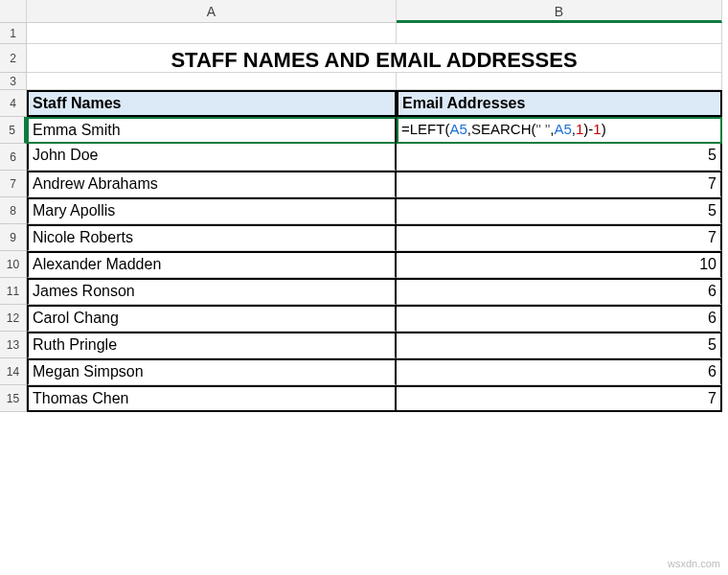 Image resolution: width=728 pixels, height=575 pixels. I want to click on page-title: STAFF NAMES AND EMAIL ADDRESSES, so click(375, 58).